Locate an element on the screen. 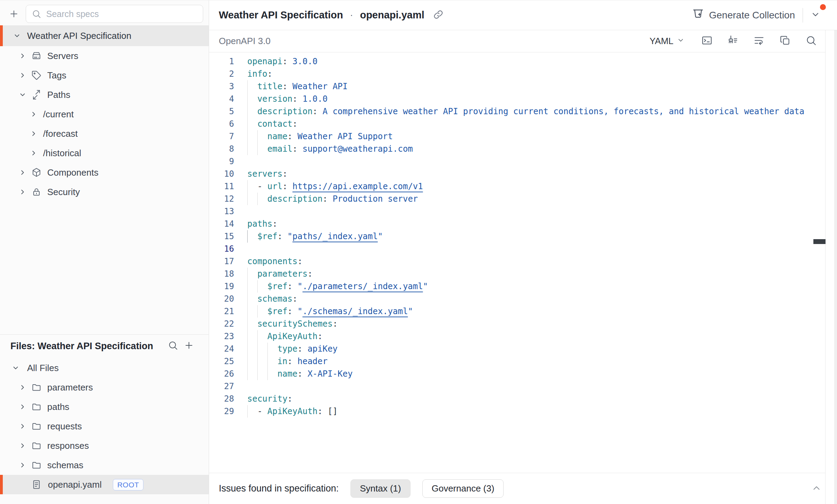 This screenshot has height=504, width=837. collapse-issues-button is located at coordinates (817, 489).